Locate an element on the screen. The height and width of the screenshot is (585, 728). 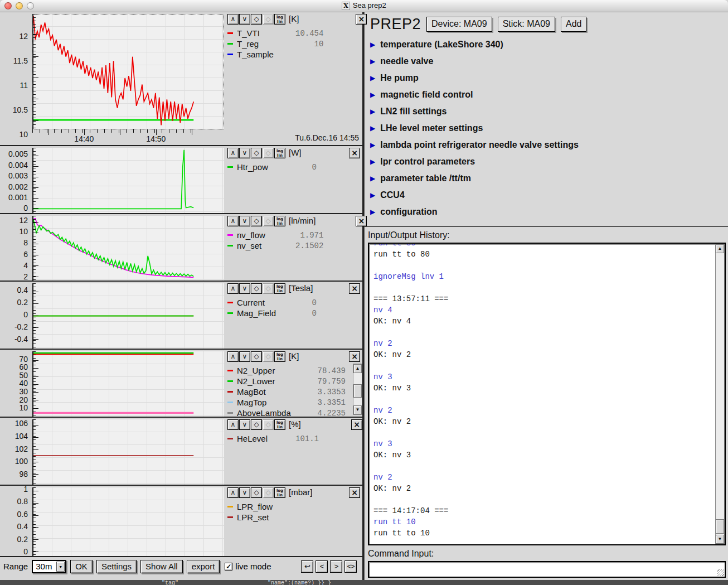
legend-row: nv_set 2.1502 is located at coordinates (297, 245).